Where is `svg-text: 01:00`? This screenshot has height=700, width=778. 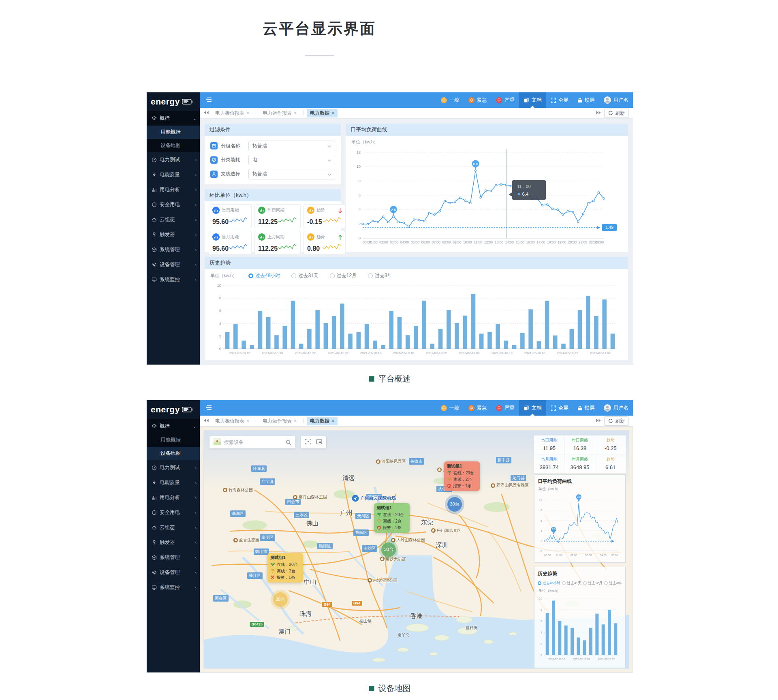
svg-text: 01:00 is located at coordinates (559, 555).